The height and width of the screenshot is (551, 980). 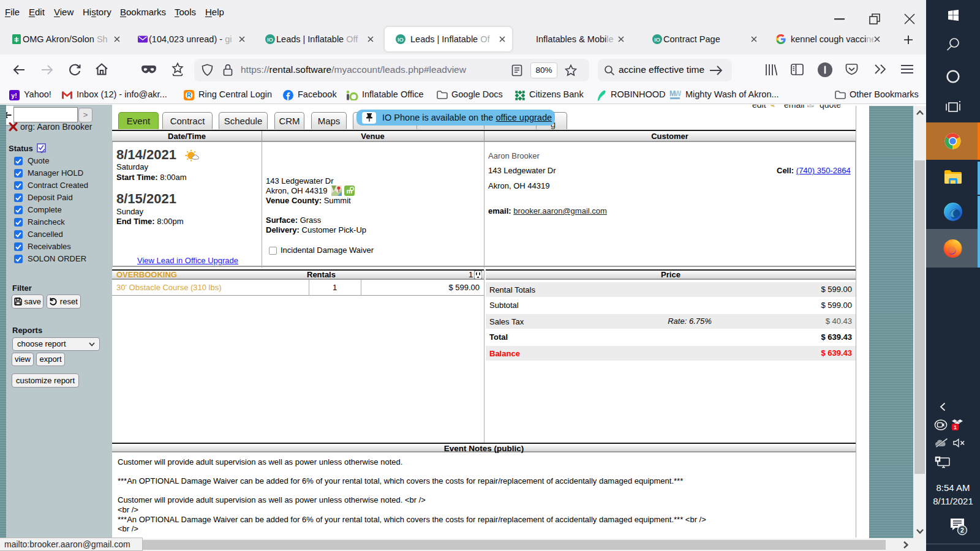 I want to click on svg-text: 2, so click(x=962, y=530).